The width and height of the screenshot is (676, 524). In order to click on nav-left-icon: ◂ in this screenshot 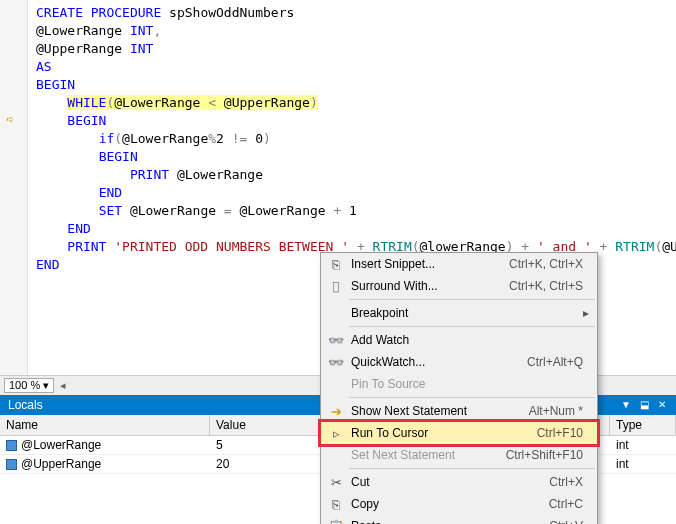, I will do `click(63, 386)`.